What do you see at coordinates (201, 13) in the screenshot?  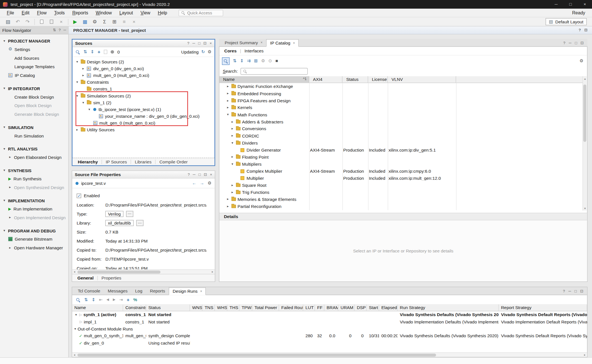 I see `quick-access-search: Quick Access` at bounding box center [201, 13].